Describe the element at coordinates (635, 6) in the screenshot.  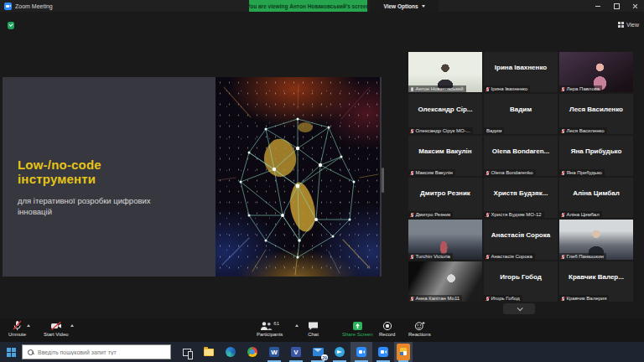
I see `close-button` at that location.